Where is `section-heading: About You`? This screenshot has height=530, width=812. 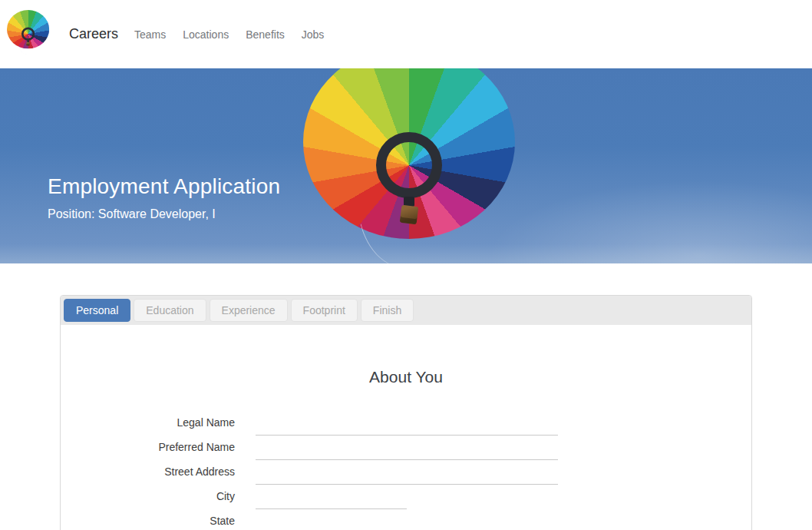 section-heading: About You is located at coordinates (406, 377).